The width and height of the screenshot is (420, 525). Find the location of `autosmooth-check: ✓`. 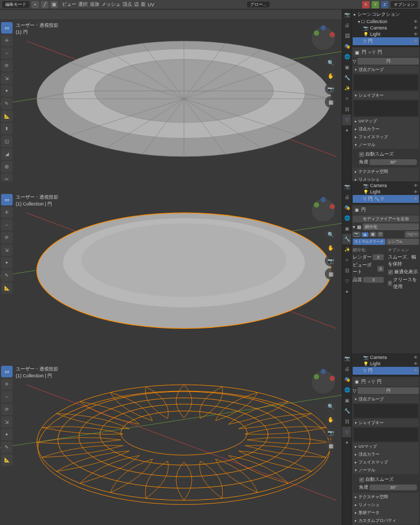

autosmooth-check: ✓ is located at coordinates (362, 480).